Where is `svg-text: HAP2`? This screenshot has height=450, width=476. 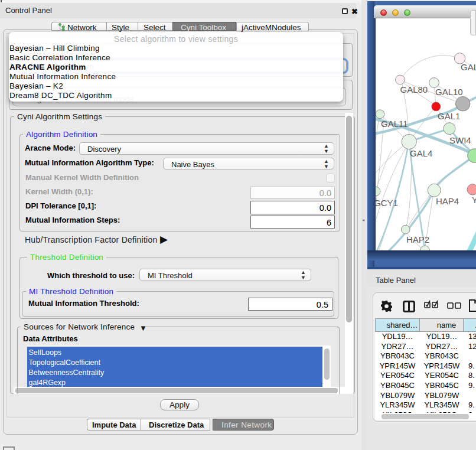 svg-text: HAP2 is located at coordinates (418, 240).